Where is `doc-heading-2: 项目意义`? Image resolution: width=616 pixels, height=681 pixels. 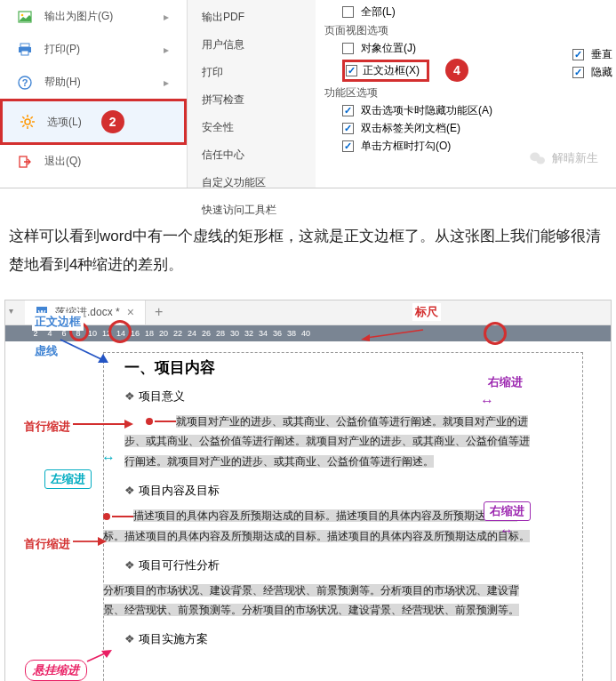
doc-heading-2: 项目意义 is located at coordinates (329, 397).